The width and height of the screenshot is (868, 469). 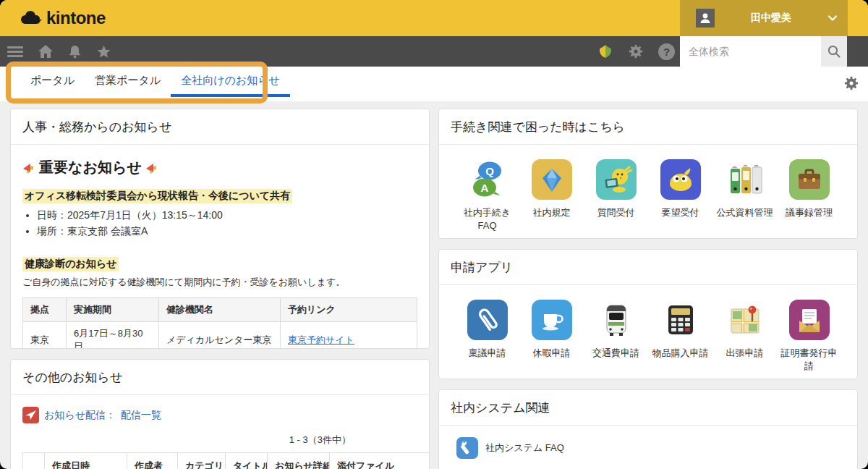 I want to click on distribution-list-link: 配信一覧, so click(x=141, y=415).